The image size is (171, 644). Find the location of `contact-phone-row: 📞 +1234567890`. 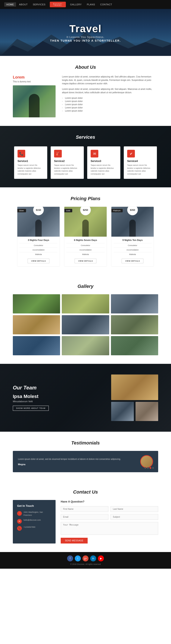

contact-phone-row: 📞 +1234567890 is located at coordinates (34, 528).